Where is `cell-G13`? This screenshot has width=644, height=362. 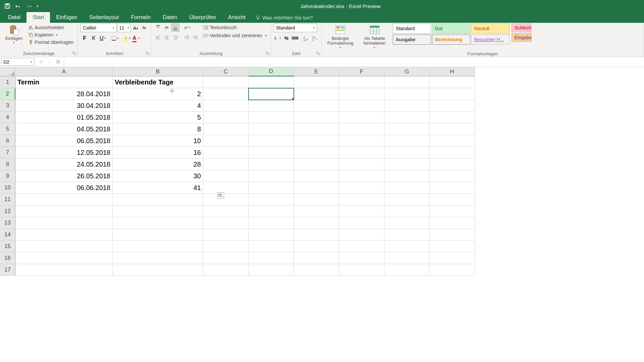
cell-G13 is located at coordinates (407, 223).